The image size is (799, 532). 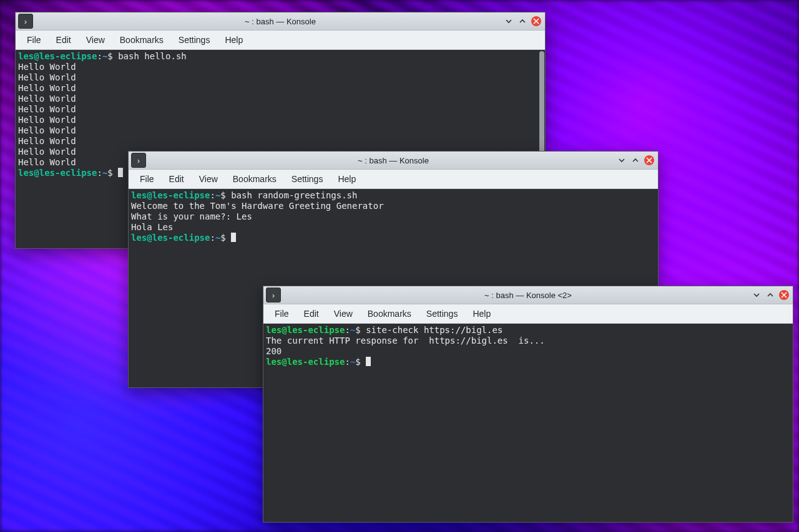 What do you see at coordinates (273, 351) in the screenshot?
I see `output-line: 200` at bounding box center [273, 351].